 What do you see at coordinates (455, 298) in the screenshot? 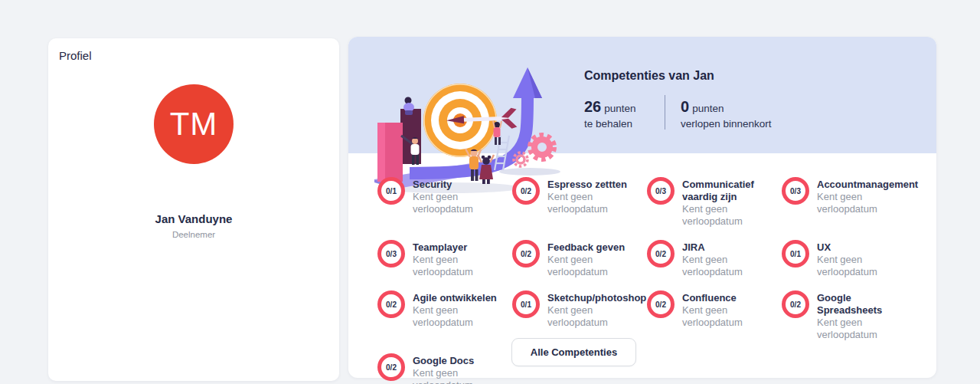
I see `competency-name: Agile ontwikkelen` at bounding box center [455, 298].